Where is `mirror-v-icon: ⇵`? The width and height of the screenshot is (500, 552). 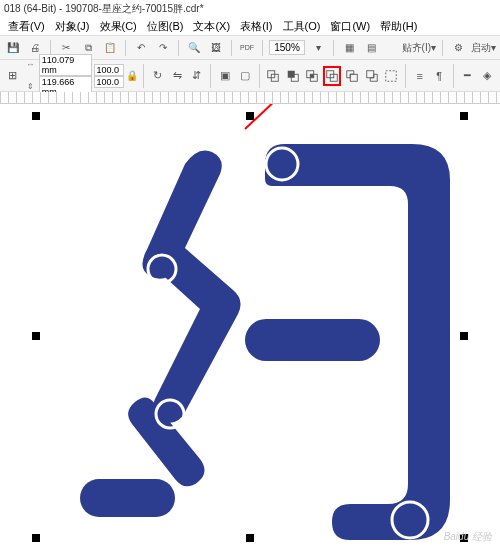 mirror-v-icon: ⇵ is located at coordinates (197, 76).